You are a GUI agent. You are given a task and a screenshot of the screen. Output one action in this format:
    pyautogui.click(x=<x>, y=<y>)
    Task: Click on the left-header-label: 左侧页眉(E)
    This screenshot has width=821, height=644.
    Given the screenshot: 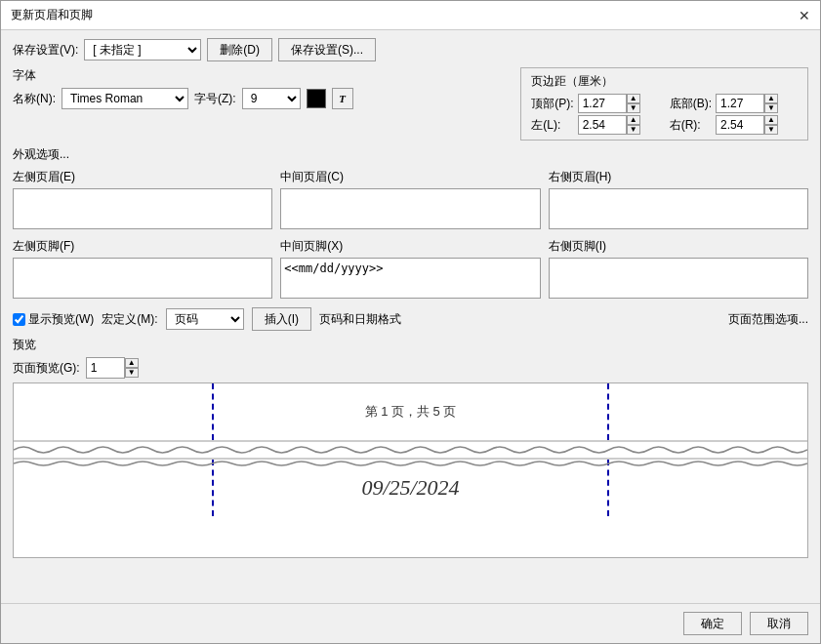 What is the action you would take?
    pyautogui.click(x=143, y=178)
    